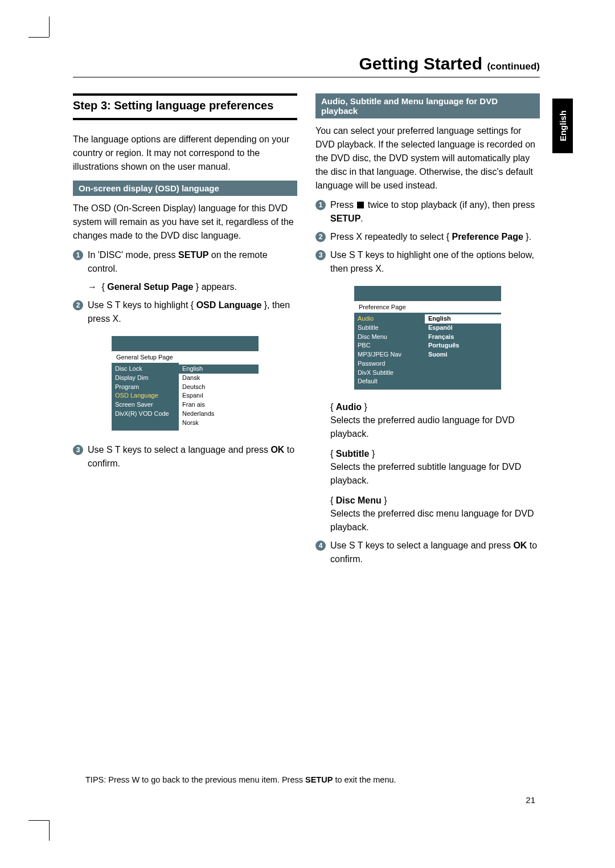  What do you see at coordinates (428, 338) in the screenshot?
I see `osd-preference-mockup: Preference Page Audio Subtitle Disc Menu…` at bounding box center [428, 338].